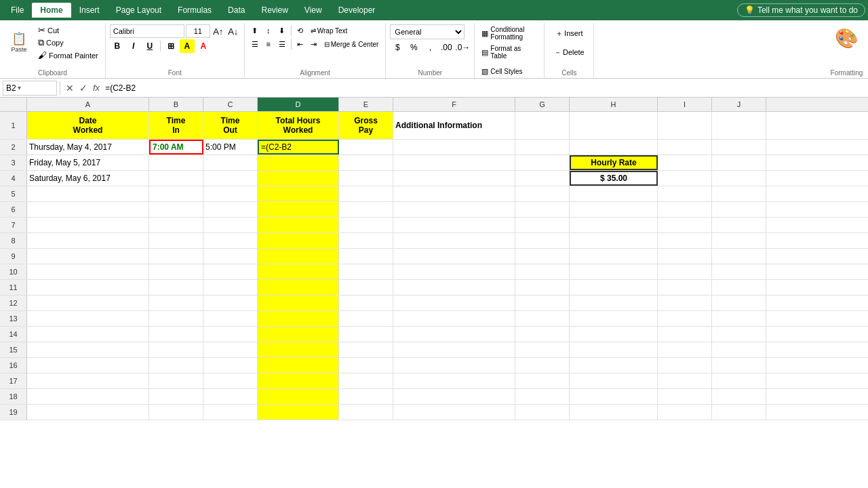 Image resolution: width=868 pixels, height=488 pixels. Describe the element at coordinates (147, 31) in the screenshot. I see `font-name-input` at that location.